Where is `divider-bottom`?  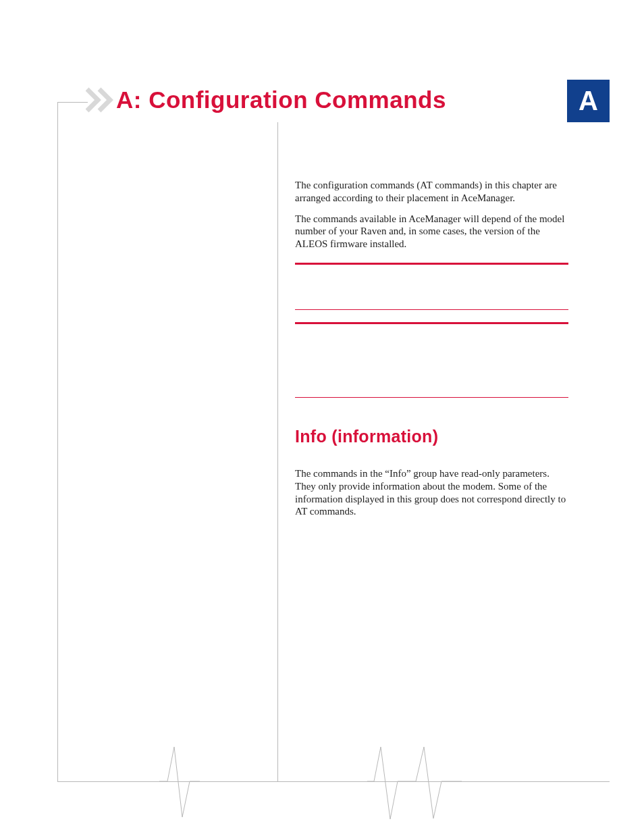 divider-bottom is located at coordinates (333, 782).